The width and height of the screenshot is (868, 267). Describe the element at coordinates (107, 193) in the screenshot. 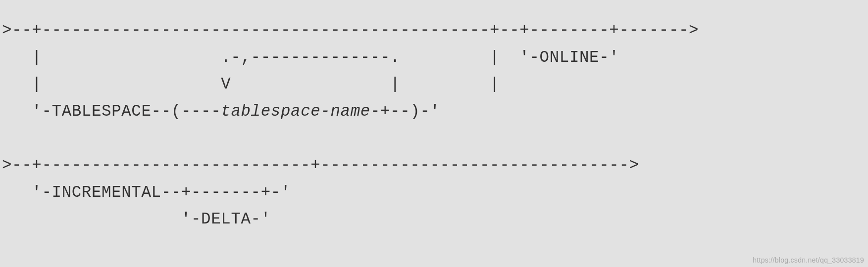

I see `incremental-keyword: INCREMENTAL` at that location.